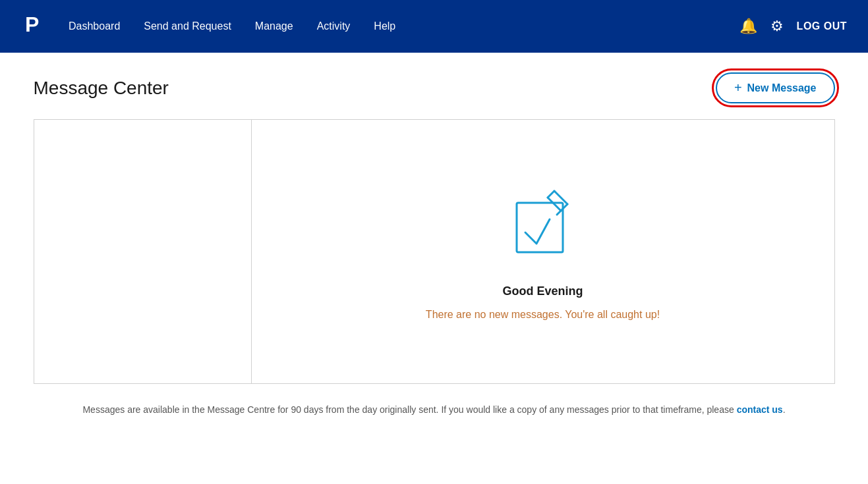 The image size is (868, 484). What do you see at coordinates (777, 26) in the screenshot?
I see `gear-icon: ⚙` at bounding box center [777, 26].